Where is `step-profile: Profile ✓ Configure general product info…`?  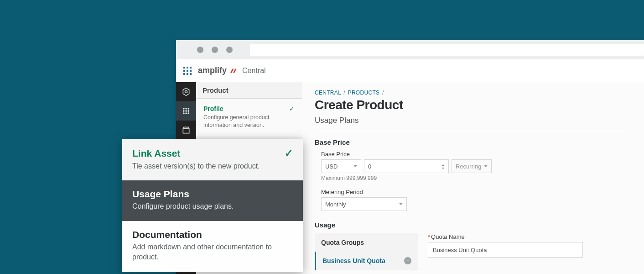
step-profile: Profile ✓ Configure general product info… is located at coordinates (249, 118).